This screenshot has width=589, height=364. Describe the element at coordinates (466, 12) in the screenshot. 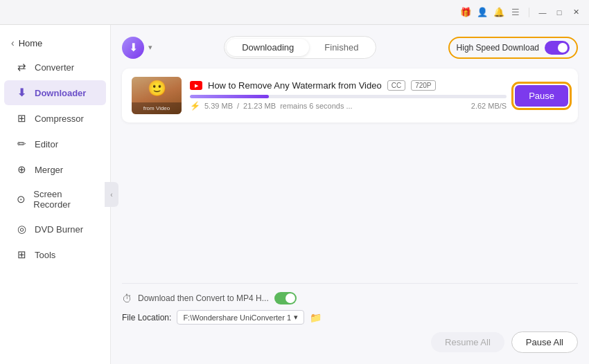

I see `gift-icon: 🎁` at that location.